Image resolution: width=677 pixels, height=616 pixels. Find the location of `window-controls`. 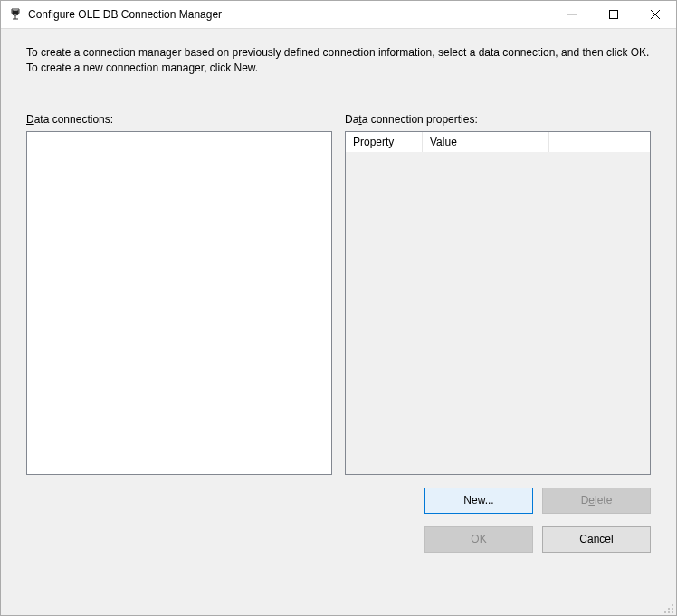

window-controls is located at coordinates (614, 14).